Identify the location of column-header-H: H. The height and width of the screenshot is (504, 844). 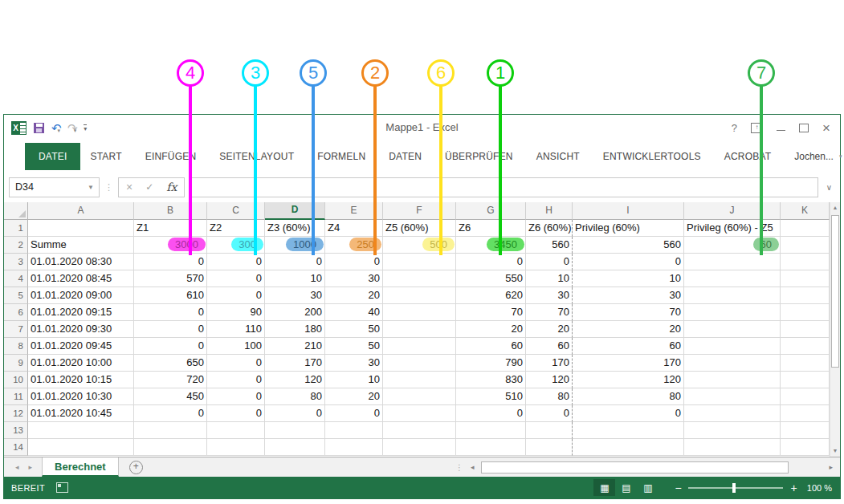
(549, 211).